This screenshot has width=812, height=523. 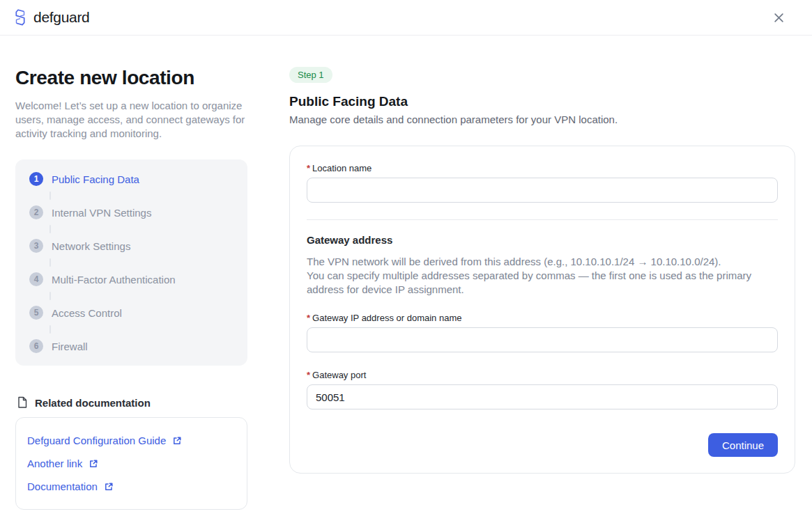 What do you see at coordinates (131, 120) in the screenshot?
I see `welcome-text: Welcome! Let’s set up a new location to …` at bounding box center [131, 120].